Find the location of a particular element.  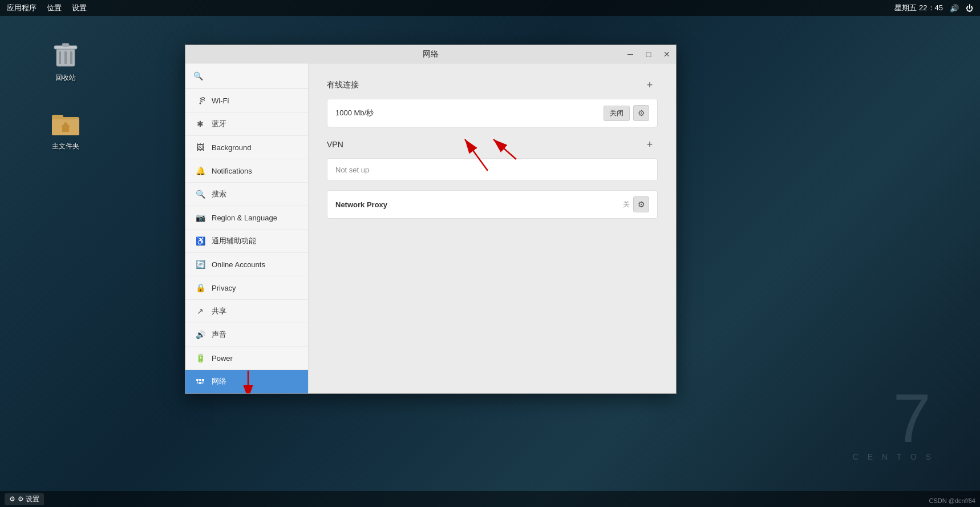

sidebar-item-notifications: 🔔 Notifications is located at coordinates (246, 171).